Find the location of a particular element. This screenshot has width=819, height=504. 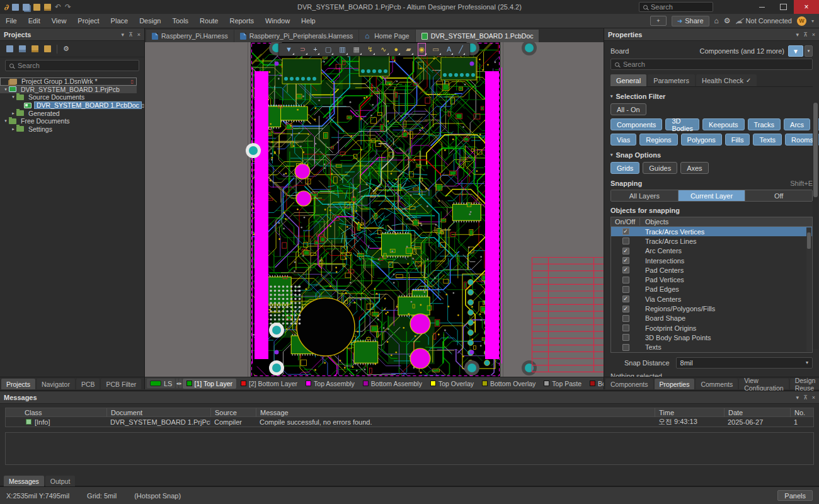

filter-button-regions: Regions is located at coordinates (658, 140).